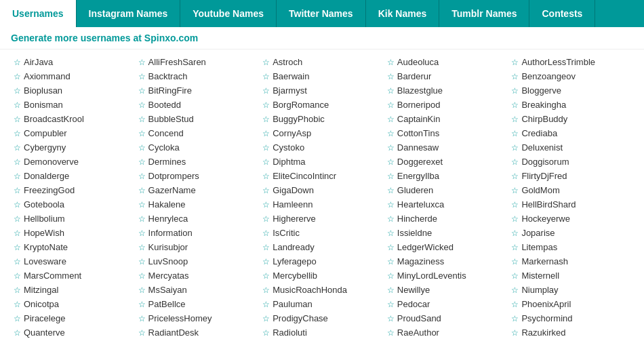  I want to click on list-item: ☆Litempas, so click(571, 247).